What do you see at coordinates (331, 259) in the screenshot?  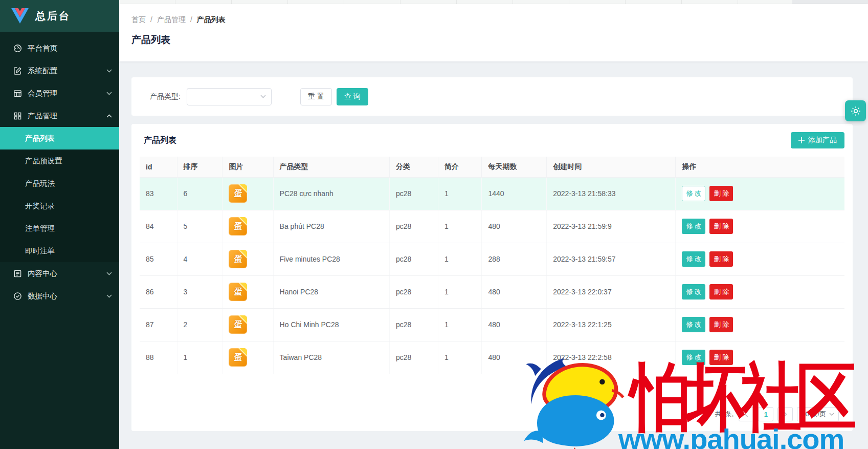 I see `cell-product-type: Five minutes PC28` at bounding box center [331, 259].